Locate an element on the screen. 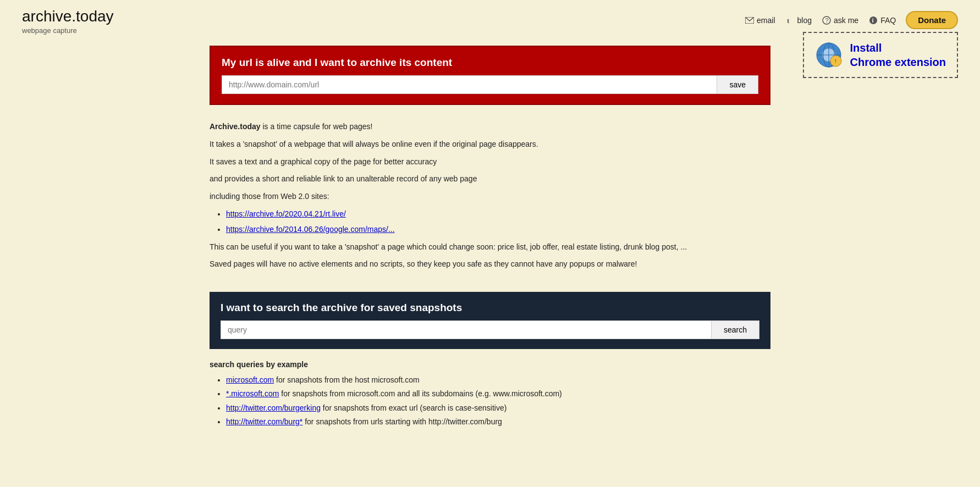 The height and width of the screenshot is (487, 980). blog-label: blog is located at coordinates (805, 20).